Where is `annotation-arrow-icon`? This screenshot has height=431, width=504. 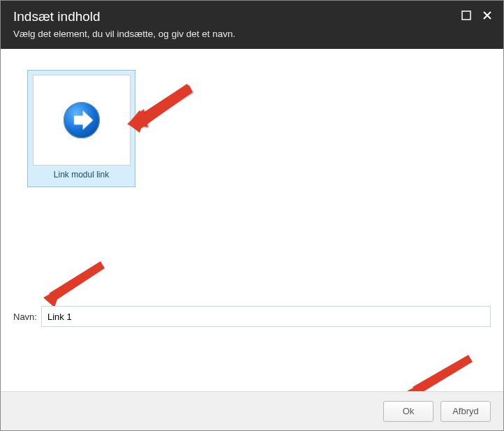
annotation-arrow-icon is located at coordinates (74, 282).